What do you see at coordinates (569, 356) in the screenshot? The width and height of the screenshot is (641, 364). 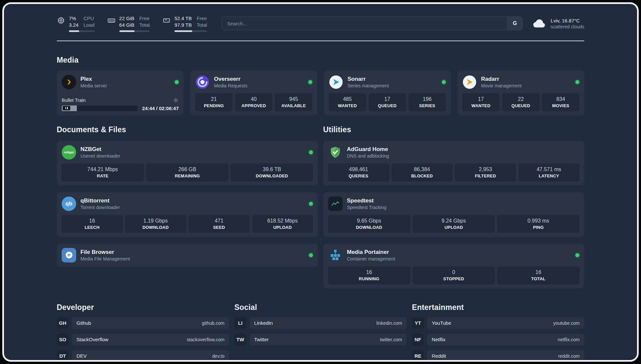 I see `bookmark-url: reddit.com` at bounding box center [569, 356].